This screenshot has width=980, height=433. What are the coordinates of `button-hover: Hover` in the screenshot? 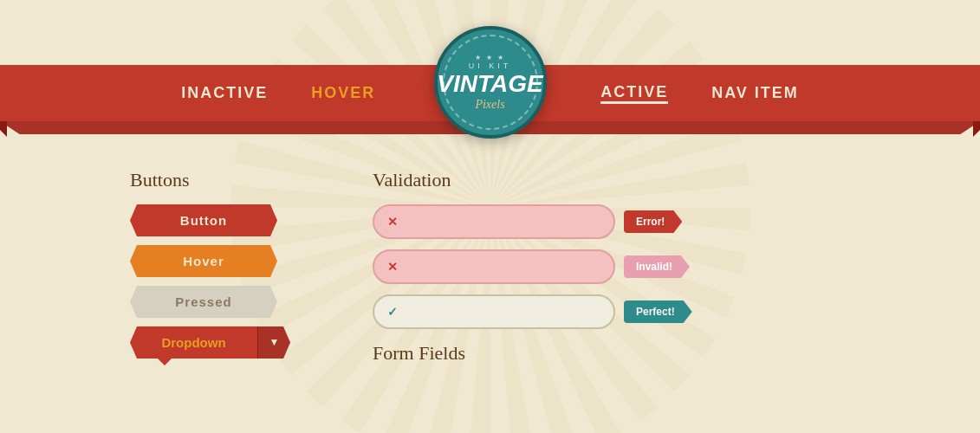 It's located at (204, 262).